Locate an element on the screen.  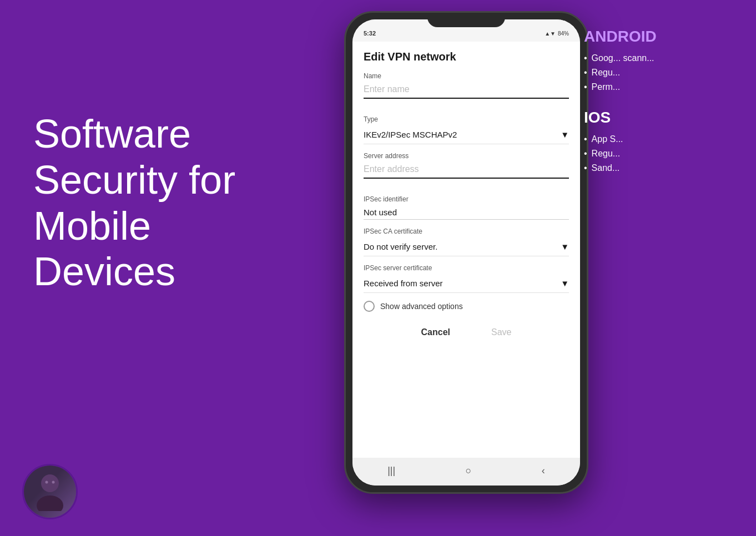
type-field-section: Type IKEv2/IPSec MSCHAPv2 ▼ is located at coordinates (466, 130).